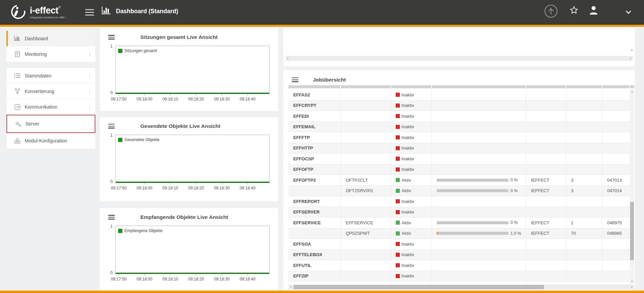  I want to click on job-id-cell, so click(616, 148).